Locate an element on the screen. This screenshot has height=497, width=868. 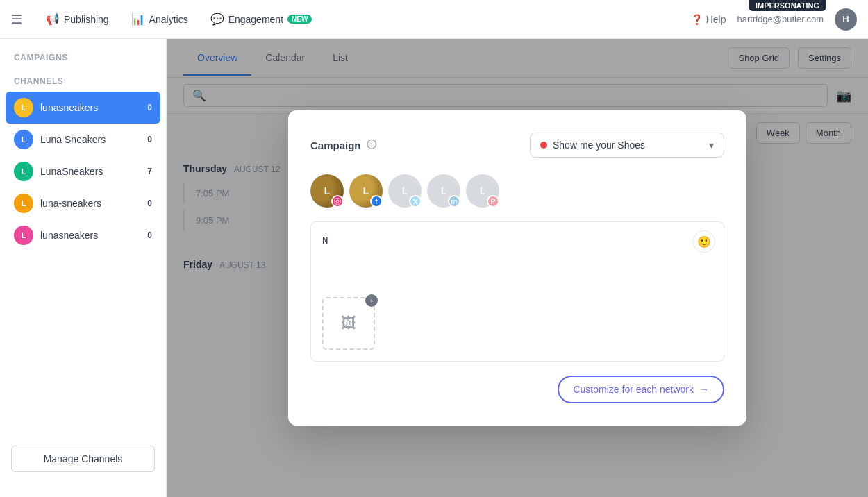
media-add-icon: + is located at coordinates (372, 301).